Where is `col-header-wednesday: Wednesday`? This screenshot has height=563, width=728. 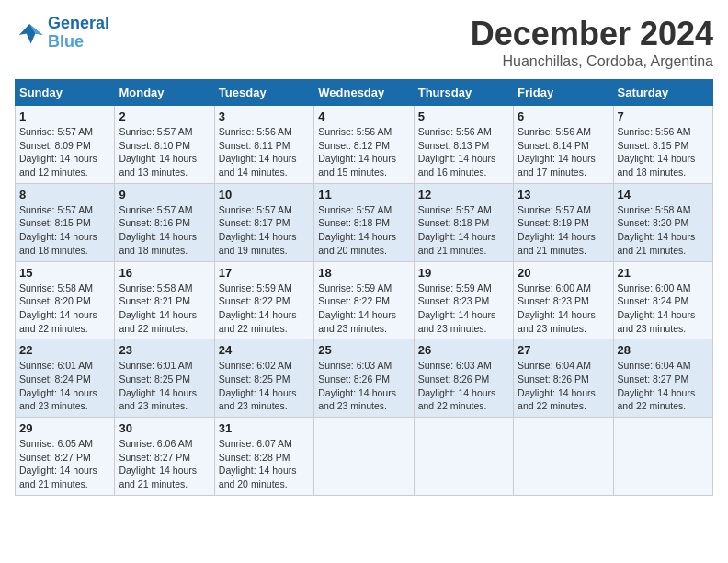 col-header-wednesday: Wednesday is located at coordinates (364, 93).